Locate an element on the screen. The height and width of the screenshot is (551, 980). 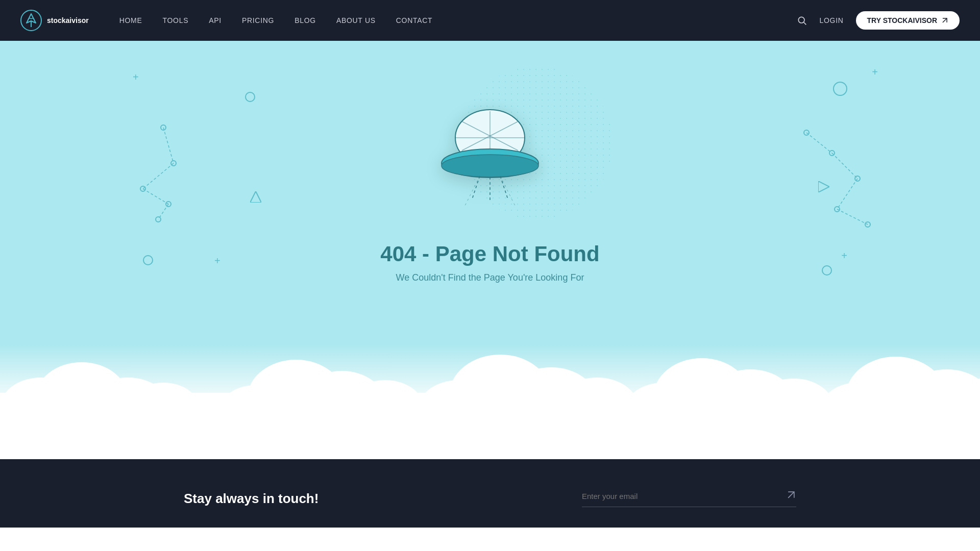
navbar: stockaivisor HOME TOOLS API PRICING BLOG… is located at coordinates (490, 20).